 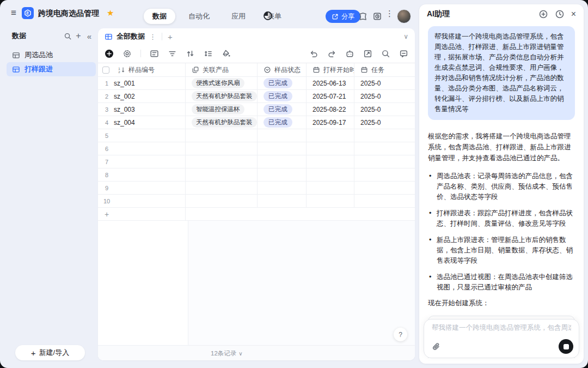 What do you see at coordinates (155, 53) in the screenshot?
I see `field-config-icon` at bounding box center [155, 53].